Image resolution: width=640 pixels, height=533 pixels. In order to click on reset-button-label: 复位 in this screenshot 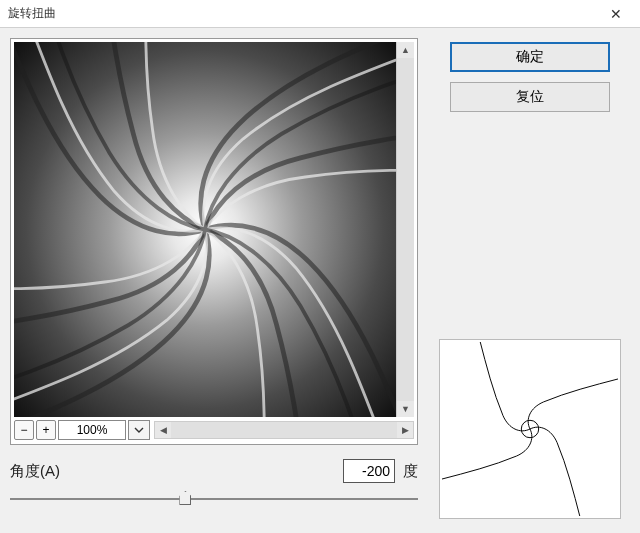, I will do `click(530, 97)`.